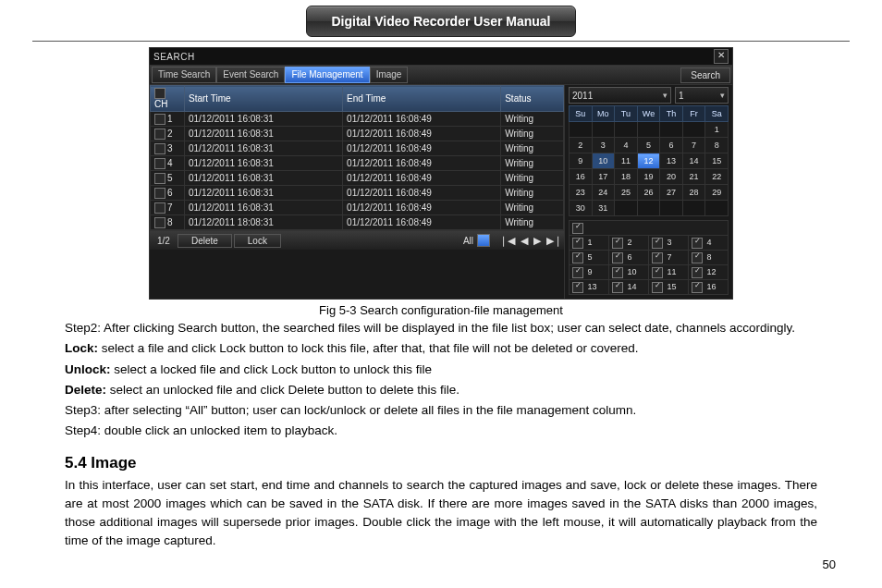 Image resolution: width=882 pixels, height=588 pixels. What do you see at coordinates (422, 99) in the screenshot?
I see `col-end: End Time` at bounding box center [422, 99].